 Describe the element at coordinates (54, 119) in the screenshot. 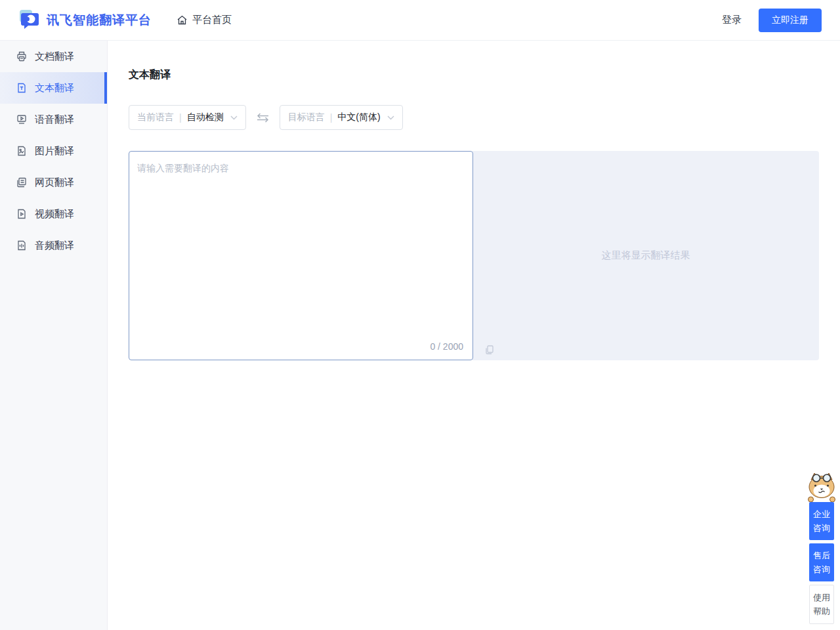

I see `sidebar-item-voice: 语音翻译` at that location.